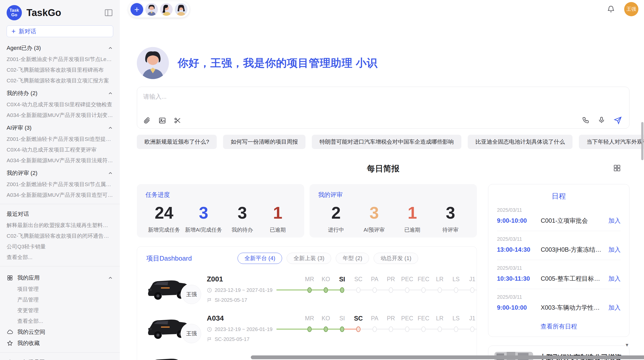 The height and width of the screenshot is (360, 644). Describe the element at coordinates (60, 128) in the screenshot. I see `sidebar-section-header: AI评审 (3)` at that location.